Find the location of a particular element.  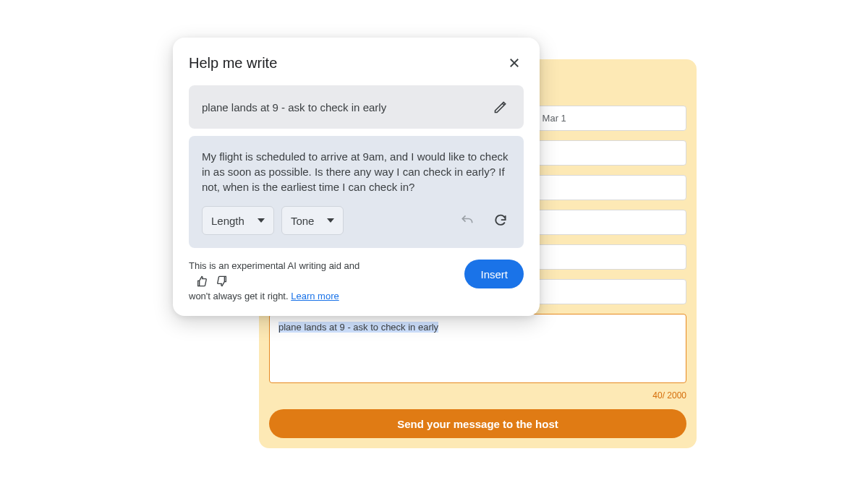

send-message-label: Send your message to the host is located at coordinates (477, 424).